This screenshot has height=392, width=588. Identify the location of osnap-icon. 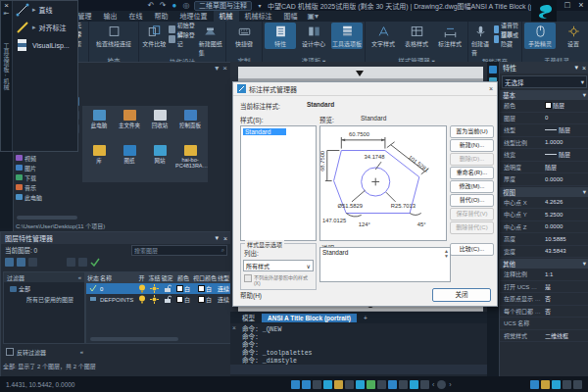
(339, 384).